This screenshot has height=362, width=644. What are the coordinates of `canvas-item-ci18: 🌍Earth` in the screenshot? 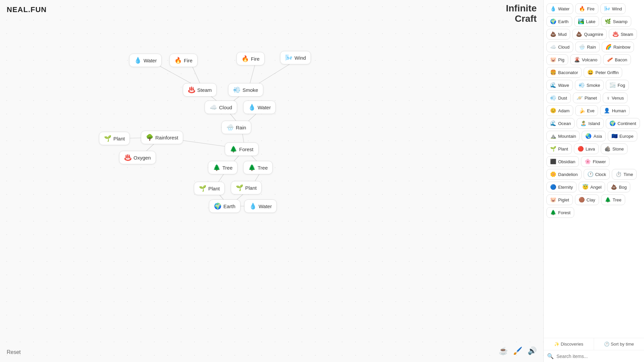 It's located at (225, 206).